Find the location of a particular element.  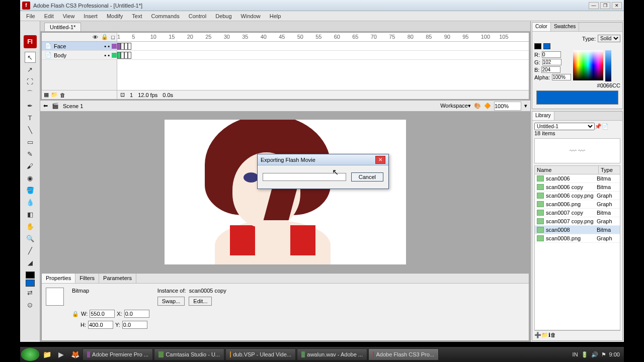

library-item: scan0008.pngGraph is located at coordinates (578, 238).